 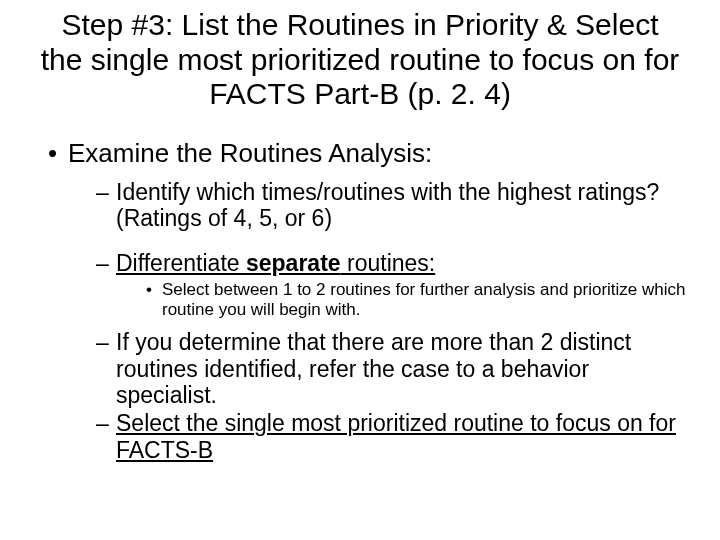 I want to click on text: If you determine that there are more tha…, so click(x=374, y=368).